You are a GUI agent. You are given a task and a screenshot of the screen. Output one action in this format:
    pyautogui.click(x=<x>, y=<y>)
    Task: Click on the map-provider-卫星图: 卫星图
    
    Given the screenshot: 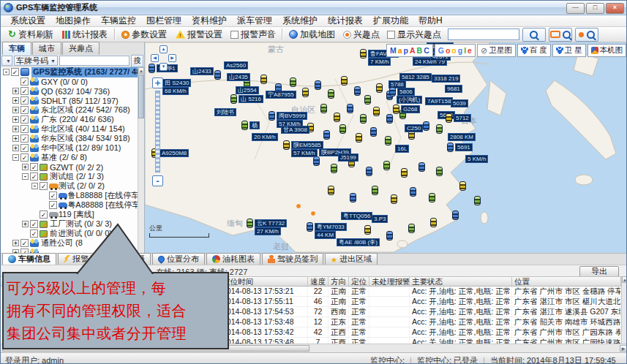 What is the action you would take?
    pyautogui.click(x=496, y=50)
    